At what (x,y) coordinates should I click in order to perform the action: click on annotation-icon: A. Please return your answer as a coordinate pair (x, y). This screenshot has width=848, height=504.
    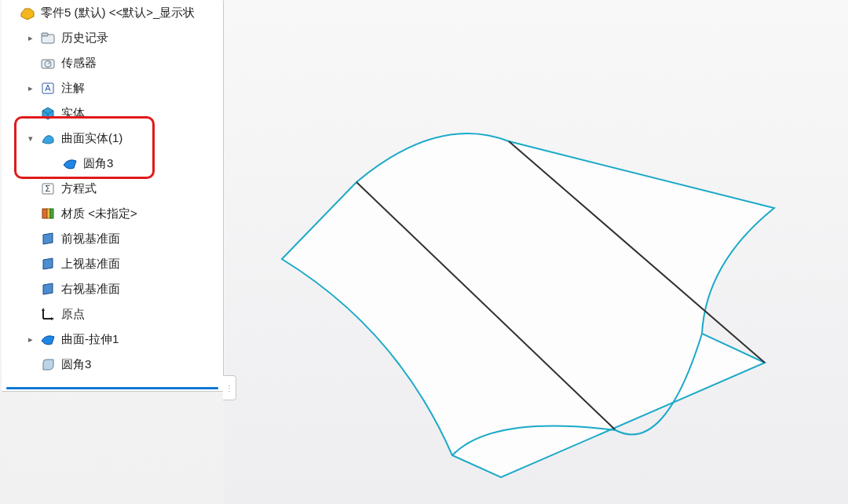
    Looking at the image, I should click on (48, 88).